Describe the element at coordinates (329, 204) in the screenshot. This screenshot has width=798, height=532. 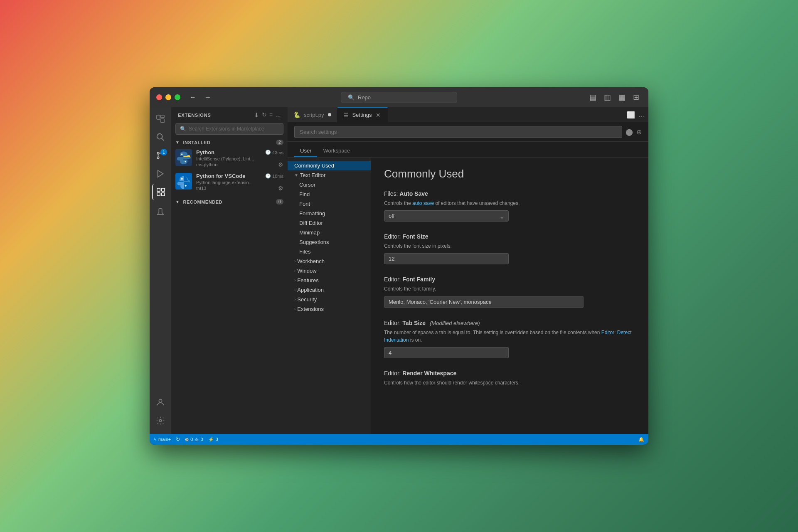
I see `nav-item-font: Font` at that location.